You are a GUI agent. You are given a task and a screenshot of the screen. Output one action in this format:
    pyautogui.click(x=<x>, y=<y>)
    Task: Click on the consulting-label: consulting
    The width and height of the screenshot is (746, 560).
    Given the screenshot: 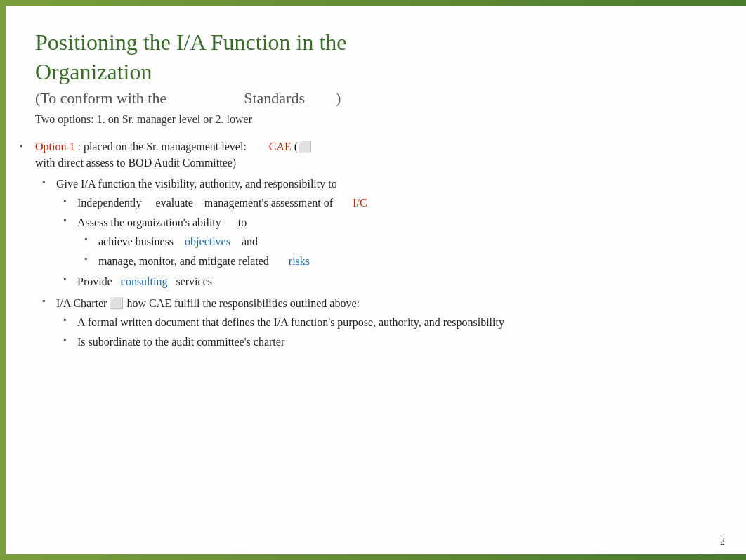 What is the action you would take?
    pyautogui.click(x=145, y=281)
    